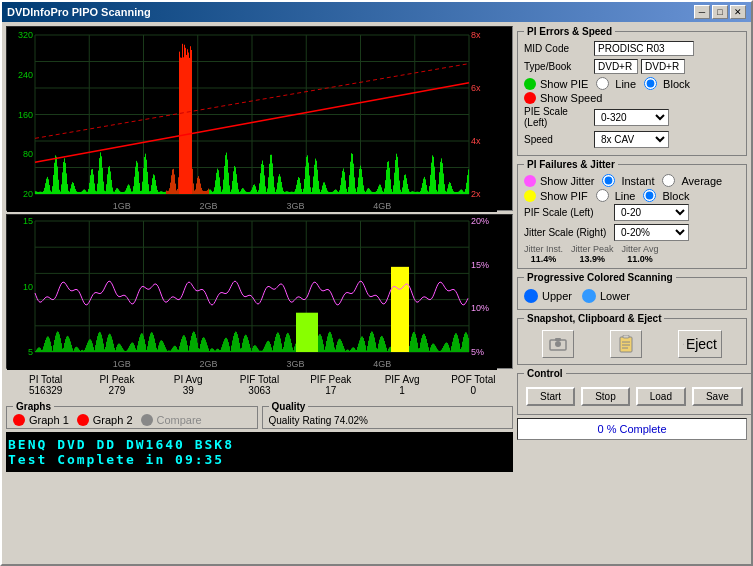 The image size is (753, 566). What do you see at coordinates (474, 390) in the screenshot?
I see `total-value-6: 0` at bounding box center [474, 390].